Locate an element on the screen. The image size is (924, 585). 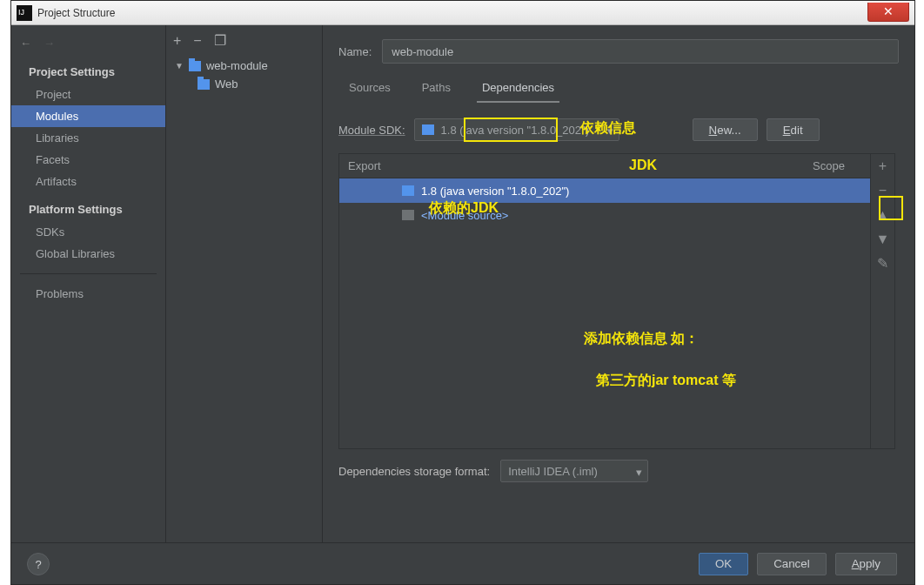
ok-button: OK is located at coordinates (724, 564).